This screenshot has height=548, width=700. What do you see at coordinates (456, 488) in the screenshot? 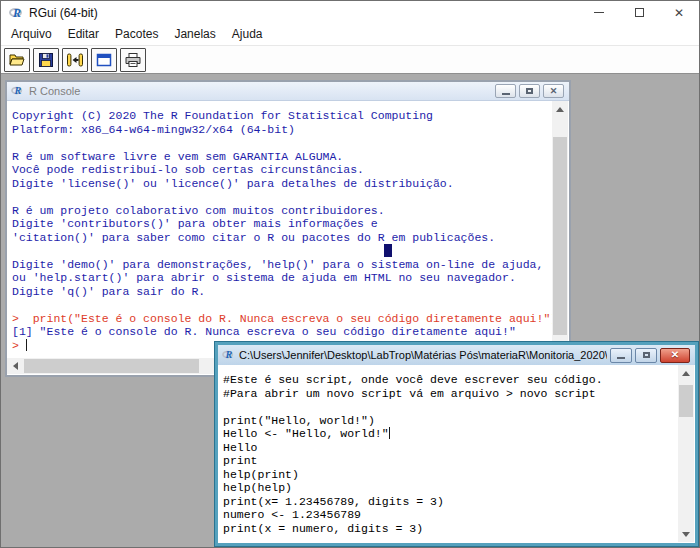
I see `script-line: help(help)` at bounding box center [456, 488].